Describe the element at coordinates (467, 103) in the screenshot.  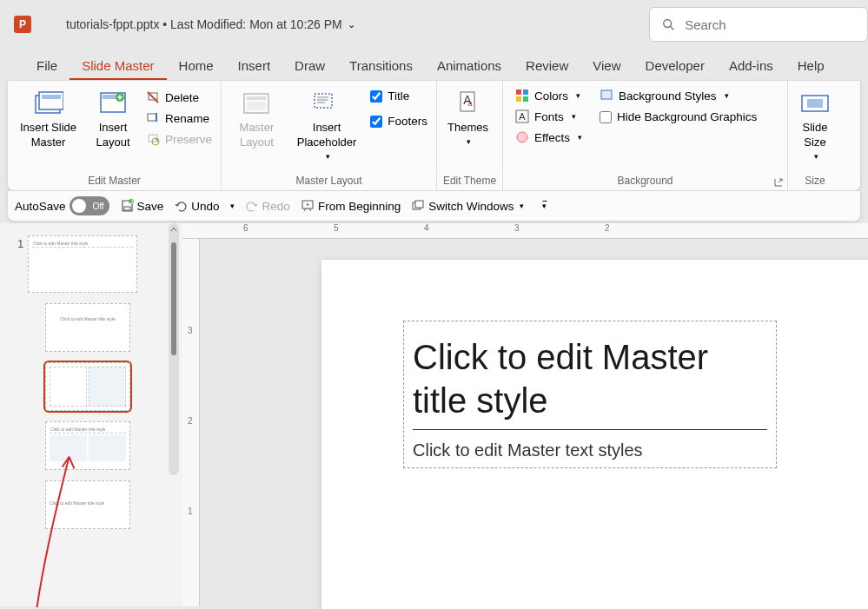
I see `themes-icon: Aa` at that location.